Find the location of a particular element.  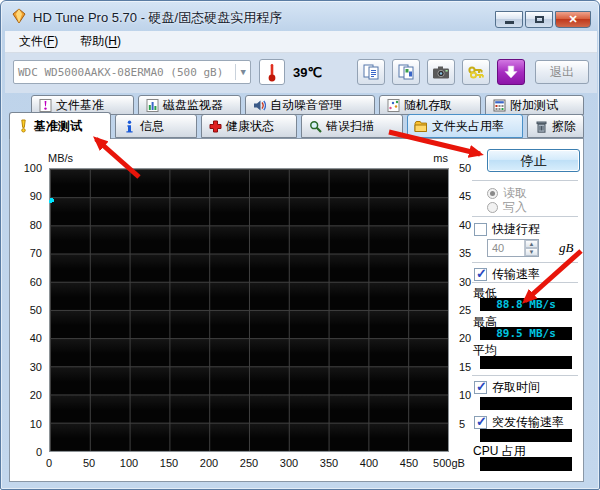

tab-health: 健康状态 is located at coordinates (249, 126).